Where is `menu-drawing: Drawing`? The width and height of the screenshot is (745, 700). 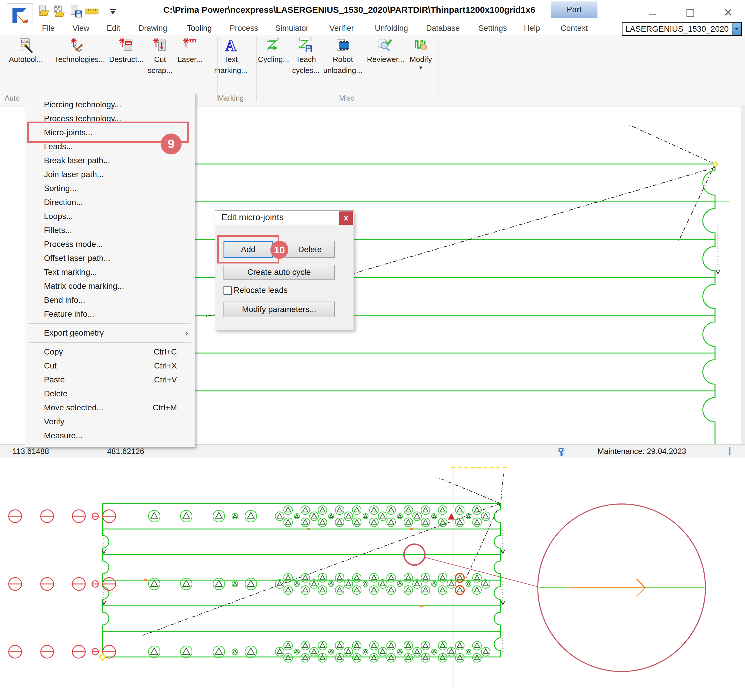 menu-drawing: Drawing is located at coordinates (153, 28).